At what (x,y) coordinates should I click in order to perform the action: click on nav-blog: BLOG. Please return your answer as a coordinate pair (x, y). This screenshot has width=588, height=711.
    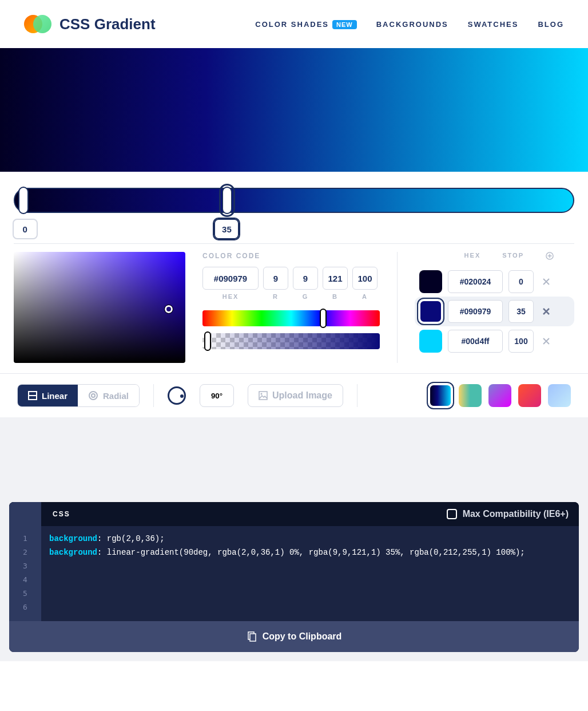
    Looking at the image, I should click on (551, 24).